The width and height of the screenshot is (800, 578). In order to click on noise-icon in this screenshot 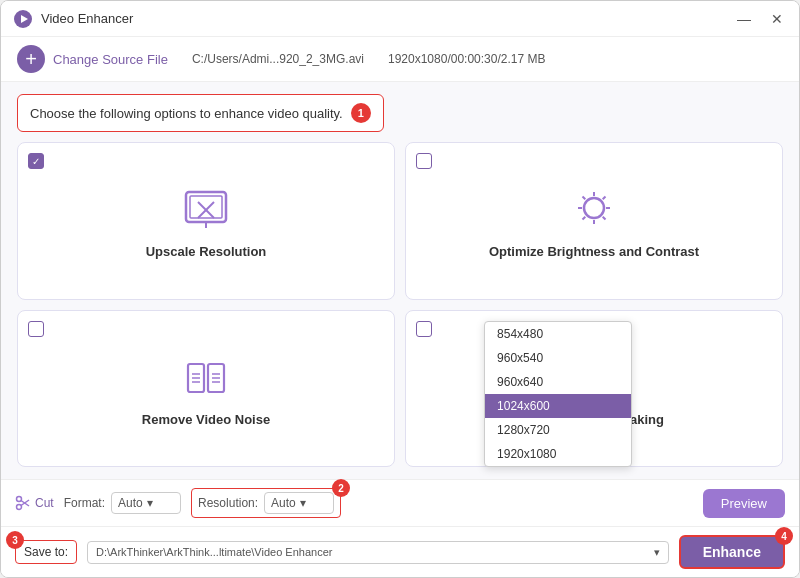, I will do `click(206, 378)`.